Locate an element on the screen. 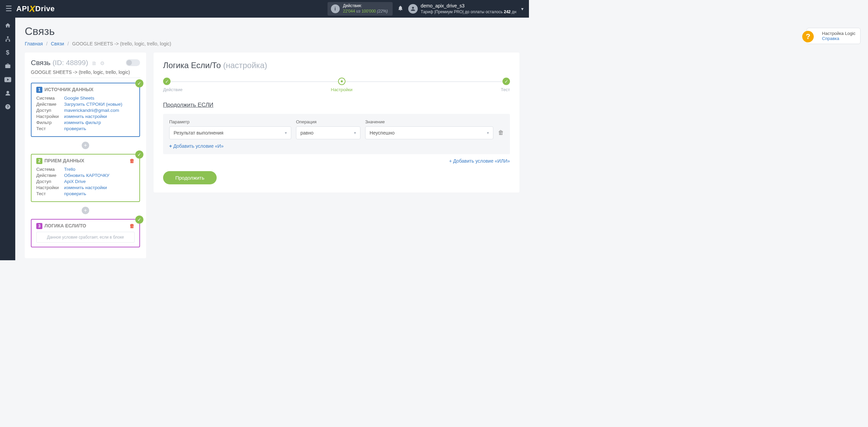 This screenshot has width=868, height=427. breadcrumb: Главная / Связи / GOOGLE SHEETS -> (trel… is located at coordinates (272, 44).